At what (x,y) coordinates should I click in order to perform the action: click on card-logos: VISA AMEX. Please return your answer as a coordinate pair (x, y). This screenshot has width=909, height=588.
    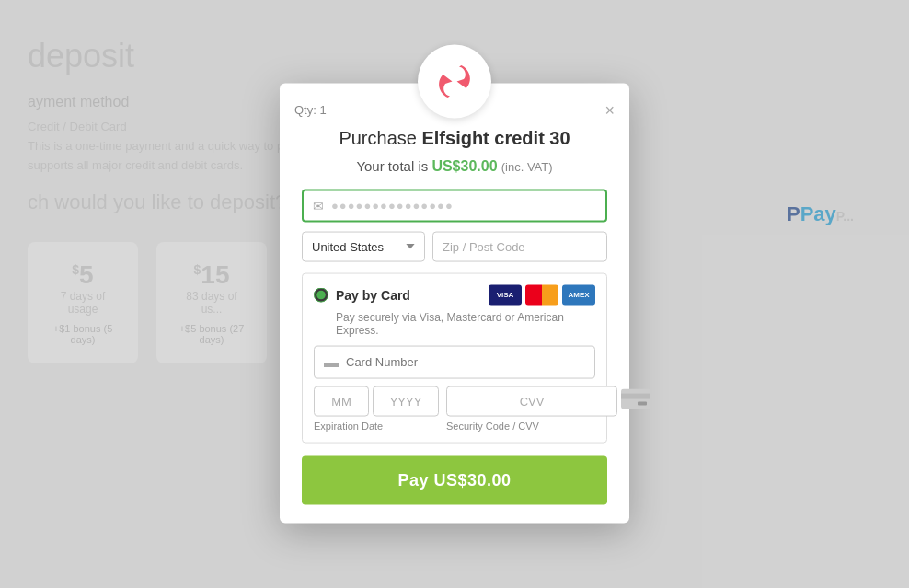
    Looking at the image, I should click on (542, 294).